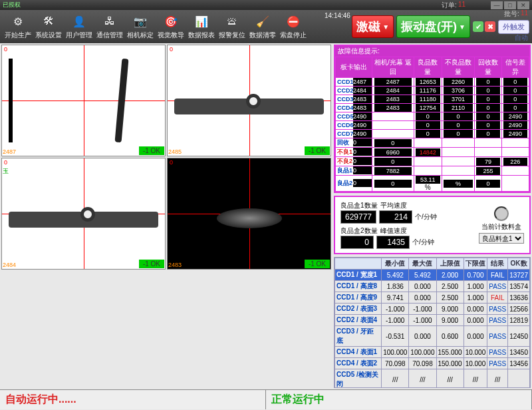  I want to click on maximize-icon: □, so click(510, 5).